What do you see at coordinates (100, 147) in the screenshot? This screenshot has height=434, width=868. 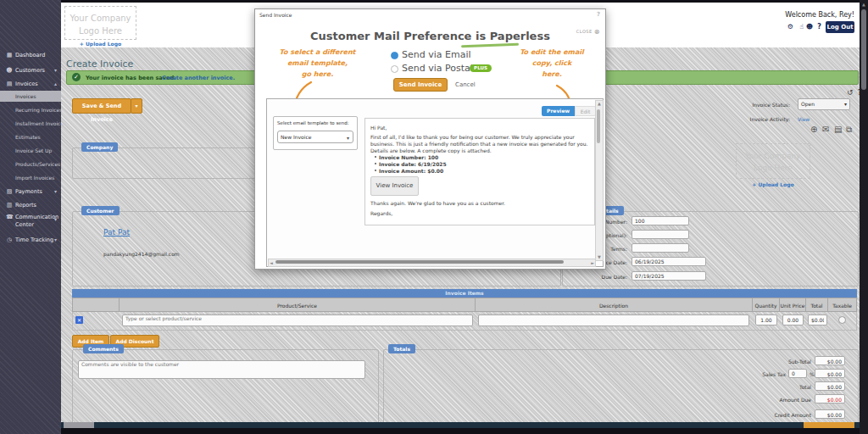 I see `company-tag: Company` at bounding box center [100, 147].